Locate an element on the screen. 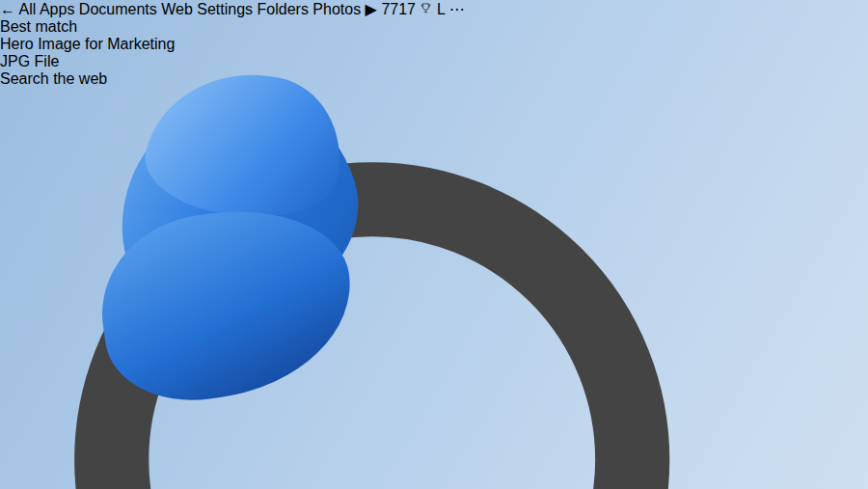 The width and height of the screenshot is (868, 489). search-tabs-bar: ← All Apps Documents Web Settings Folder… is located at coordinates (434, 10).